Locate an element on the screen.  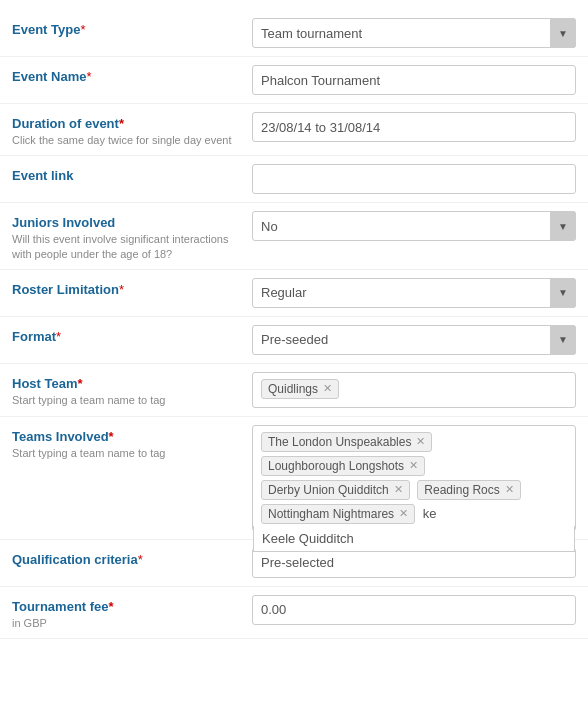
format-required: * is located at coordinates (58, 336).